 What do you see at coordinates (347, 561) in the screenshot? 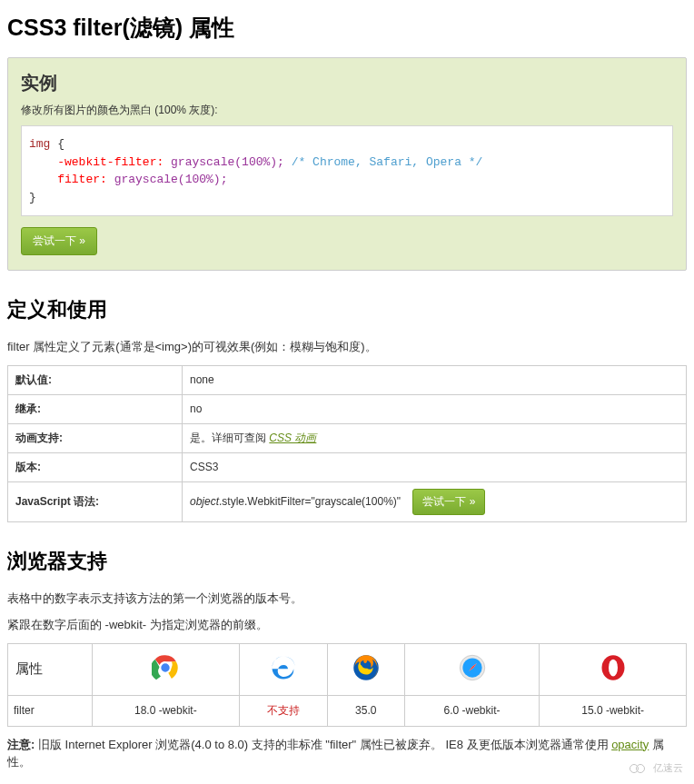
I see `browser-heading: 浏览器支持` at bounding box center [347, 561].